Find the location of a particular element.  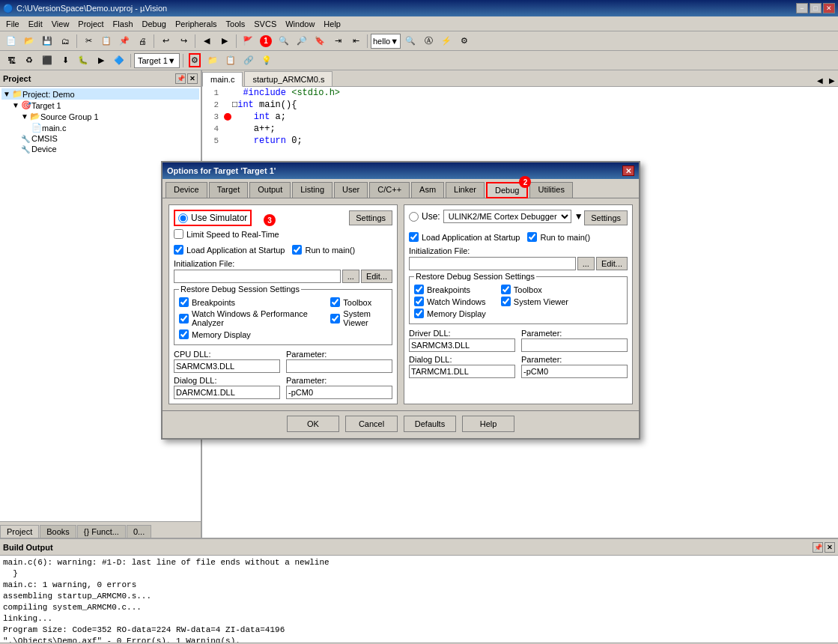

use-debugger-radio is located at coordinates (413, 217).